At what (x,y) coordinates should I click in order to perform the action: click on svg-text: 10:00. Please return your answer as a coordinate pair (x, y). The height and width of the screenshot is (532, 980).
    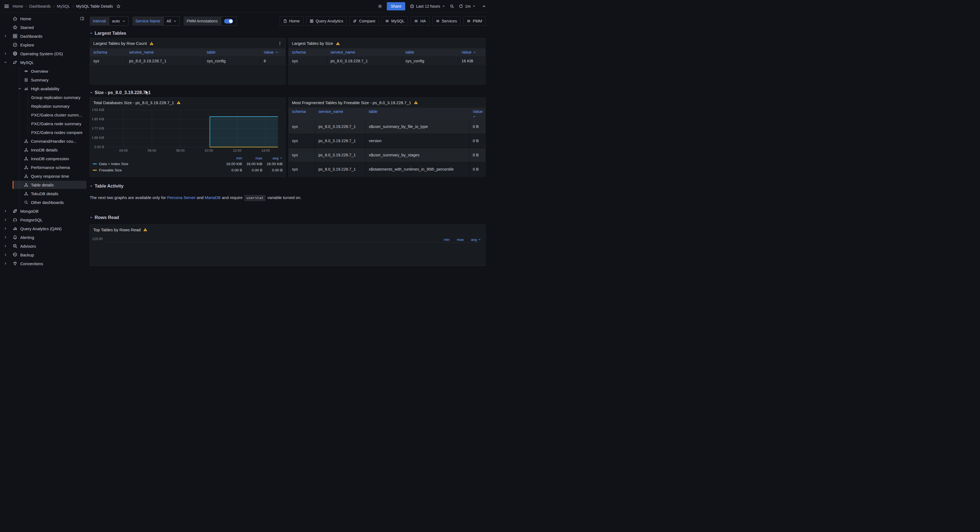
    Looking at the image, I should click on (208, 151).